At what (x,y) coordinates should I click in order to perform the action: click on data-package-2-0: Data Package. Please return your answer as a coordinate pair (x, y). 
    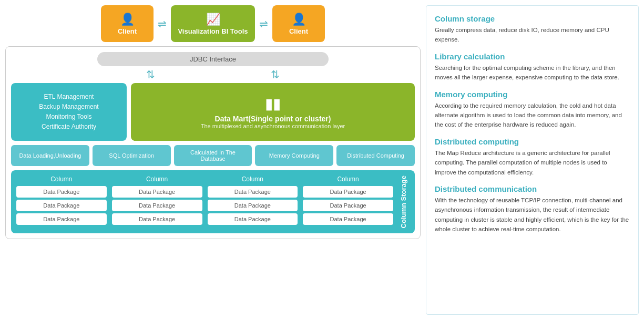
    Looking at the image, I should click on (253, 192).